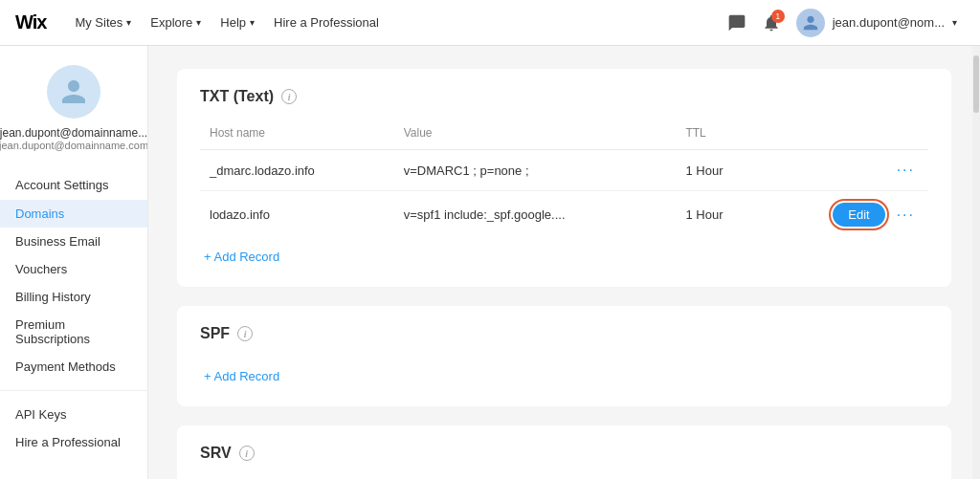  Describe the element at coordinates (176, 23) in the screenshot. I see `nav-explore: Explore ▾` at that location.